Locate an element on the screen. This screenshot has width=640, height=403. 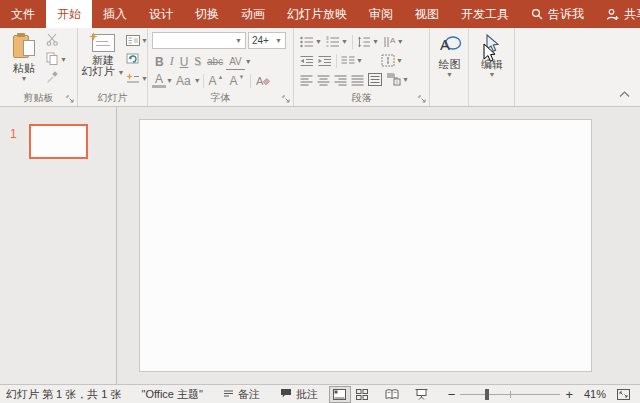
tab-file: 文件 is located at coordinates (23, 14).